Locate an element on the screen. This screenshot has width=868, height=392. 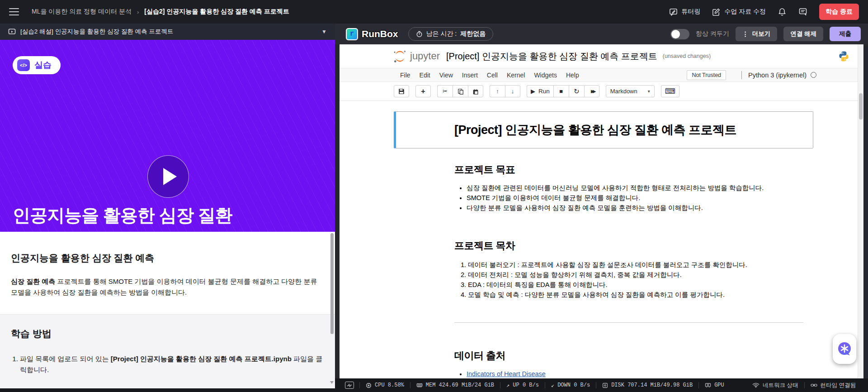
assistant-bubble-icon is located at coordinates (844, 349).